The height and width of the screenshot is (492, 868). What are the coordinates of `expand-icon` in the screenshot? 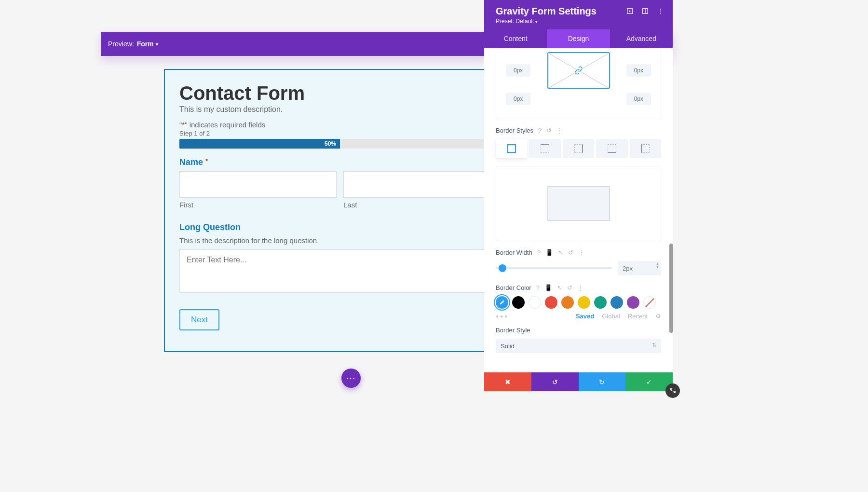 It's located at (630, 11).